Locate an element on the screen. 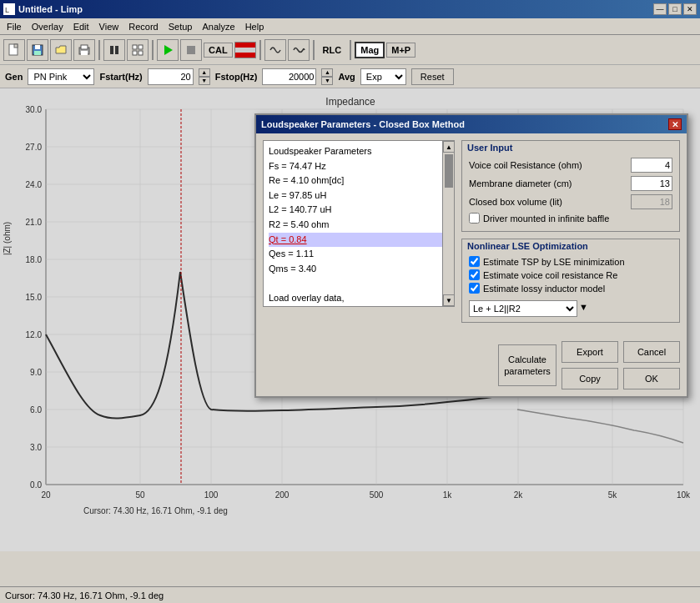  menu-setup: Setup is located at coordinates (180, 27).